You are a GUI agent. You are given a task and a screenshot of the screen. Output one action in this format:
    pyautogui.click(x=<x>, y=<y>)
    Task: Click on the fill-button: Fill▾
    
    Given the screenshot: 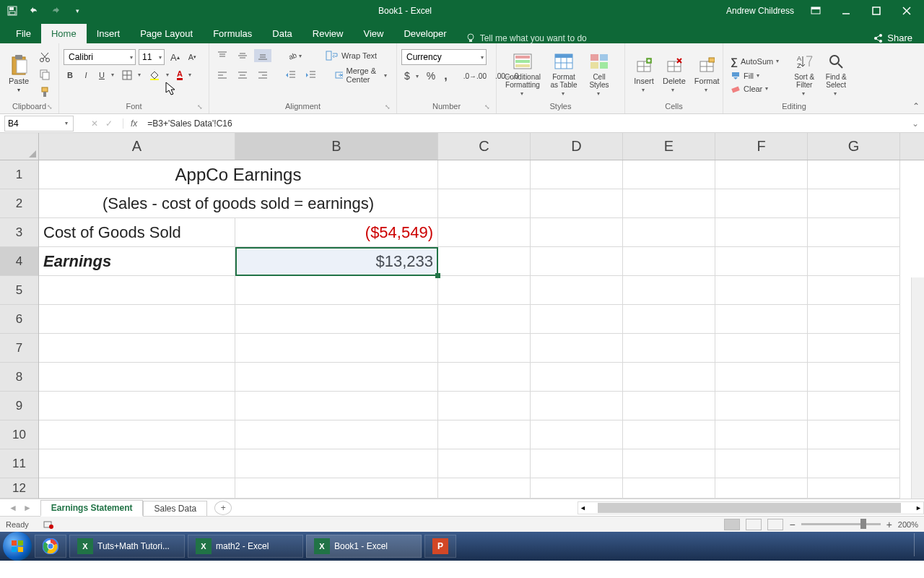 What is the action you would take?
    pyautogui.click(x=756, y=76)
    